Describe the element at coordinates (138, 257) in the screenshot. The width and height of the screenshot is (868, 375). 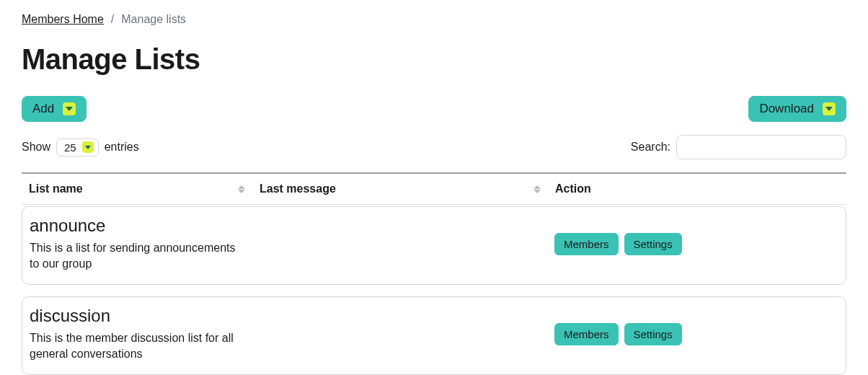
I see `list-description: This is a list for sending announcements…` at that location.